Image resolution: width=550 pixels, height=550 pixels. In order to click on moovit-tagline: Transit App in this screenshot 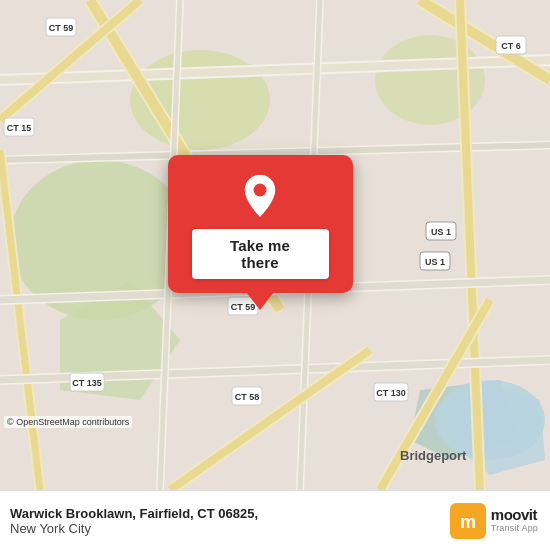, I will do `click(514, 529)`.